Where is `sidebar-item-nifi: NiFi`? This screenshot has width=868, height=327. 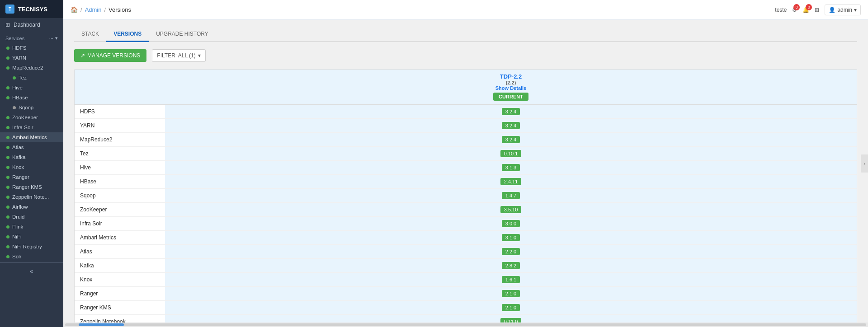 sidebar-item-nifi: NiFi is located at coordinates (32, 237).